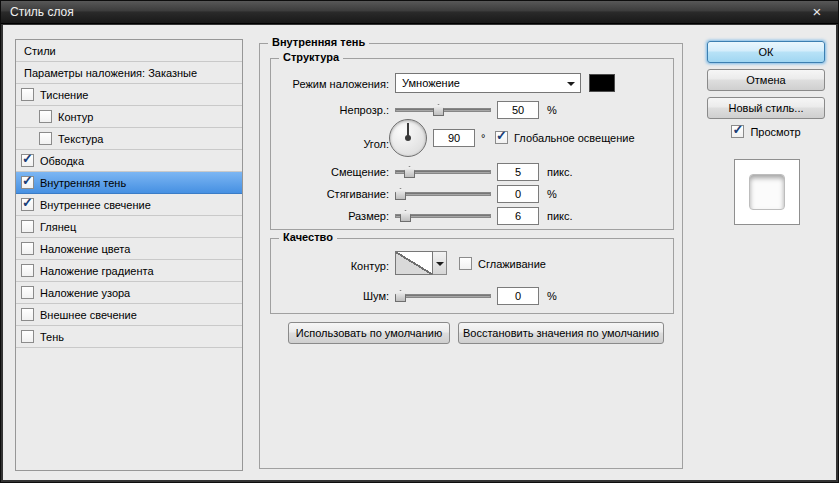 This screenshot has height=483, width=839. I want to click on angle-unit: °, so click(483, 138).